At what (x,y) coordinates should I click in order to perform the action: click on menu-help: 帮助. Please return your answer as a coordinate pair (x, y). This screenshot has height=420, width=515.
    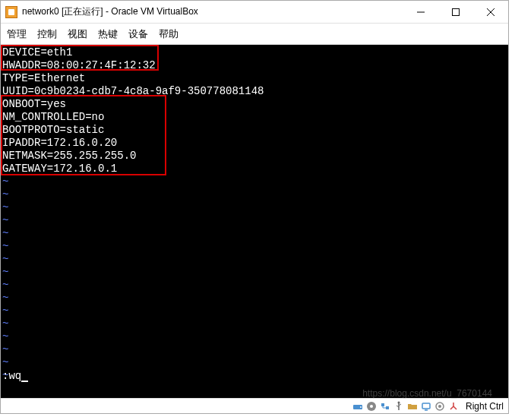
    Looking at the image, I should click on (169, 34).